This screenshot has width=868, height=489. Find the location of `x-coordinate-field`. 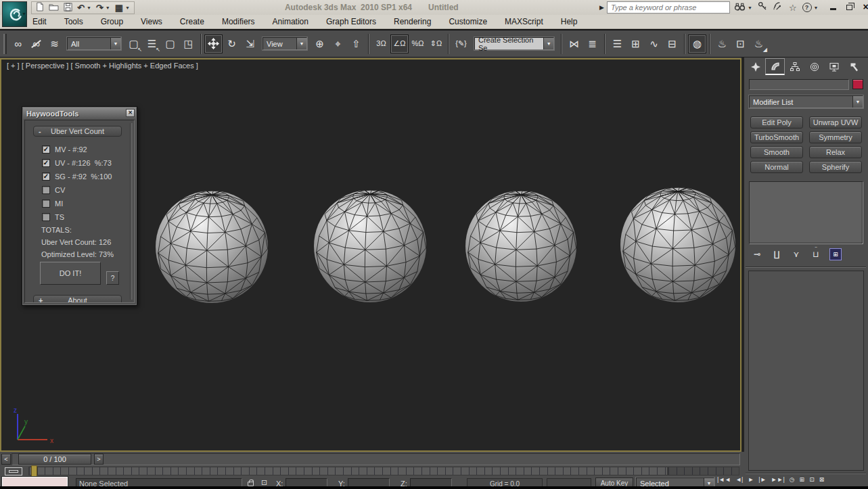

x-coordinate-field is located at coordinates (306, 482).